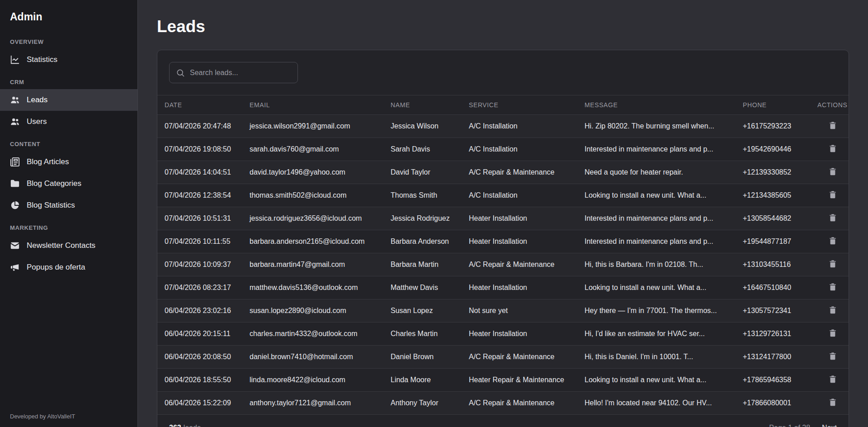 The height and width of the screenshot is (427, 868). I want to click on cell-date: 07/04/2026 12:38:54, so click(200, 195).